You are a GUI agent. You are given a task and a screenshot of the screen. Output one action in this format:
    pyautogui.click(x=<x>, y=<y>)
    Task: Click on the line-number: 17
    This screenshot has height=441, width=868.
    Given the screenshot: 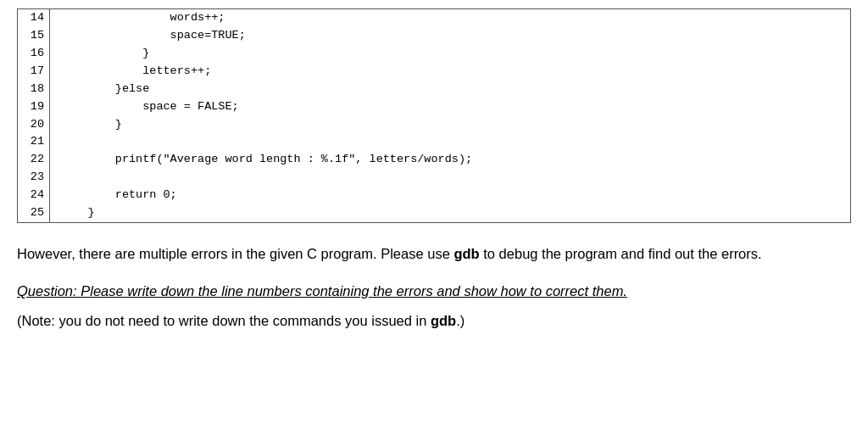 What is the action you would take?
    pyautogui.click(x=34, y=71)
    